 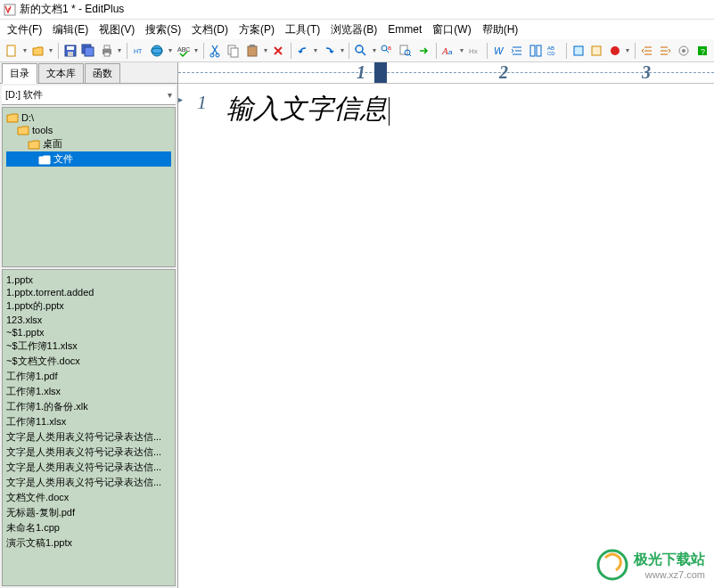 I want to click on paste-dropdown: ▾, so click(x=266, y=51).